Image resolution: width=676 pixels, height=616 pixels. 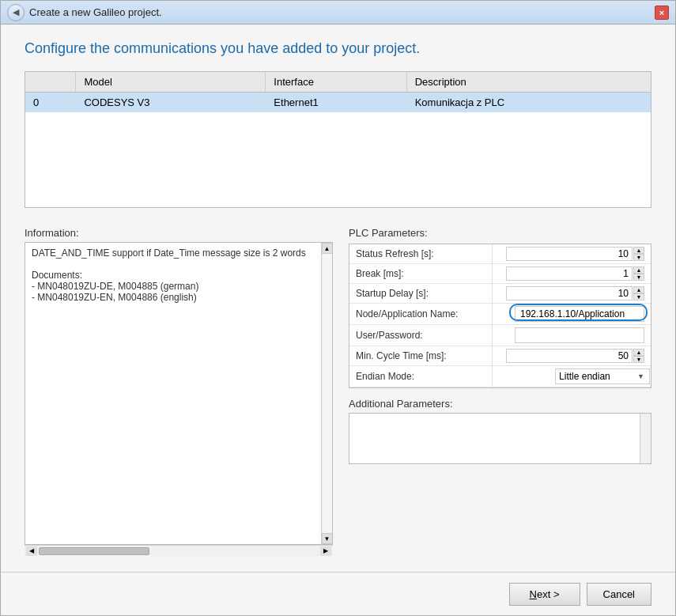 What do you see at coordinates (639, 270) in the screenshot?
I see `spinbox-up-break: ▲` at bounding box center [639, 270].